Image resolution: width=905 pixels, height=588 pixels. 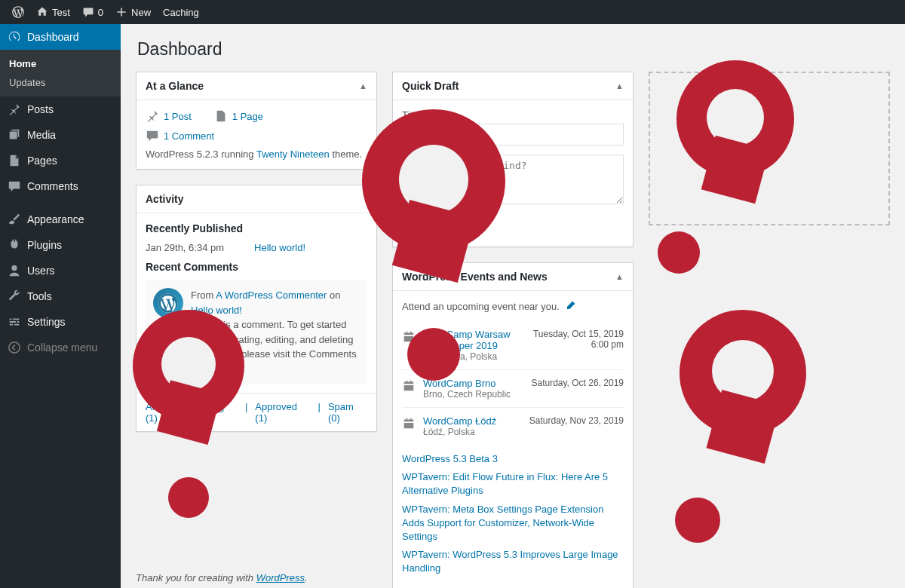 What do you see at coordinates (60, 186) in the screenshot?
I see `sidebar-item-comments: Comments` at bounding box center [60, 186].